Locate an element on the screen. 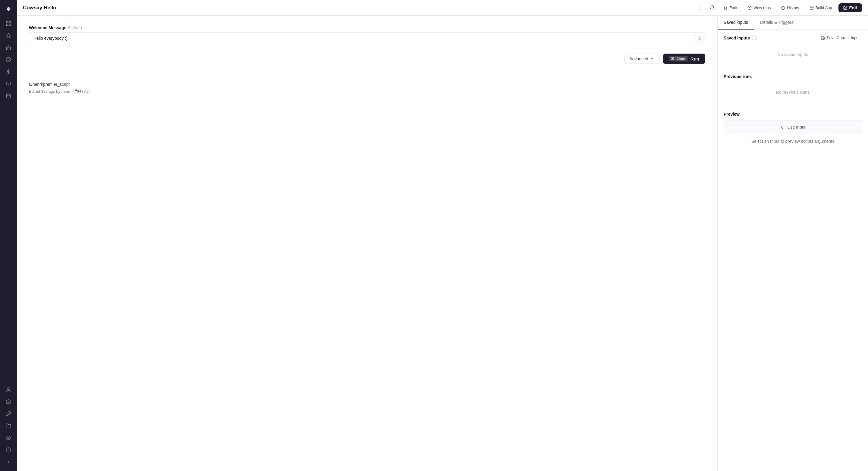  sidebar-item-api is located at coordinates (8, 84).